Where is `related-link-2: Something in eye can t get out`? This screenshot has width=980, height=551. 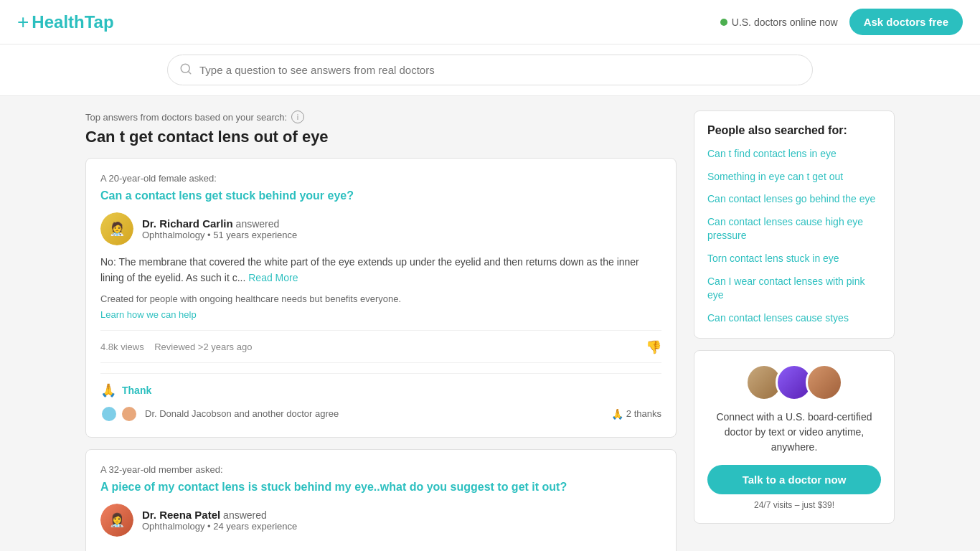 related-link-2: Something in eye can t get out is located at coordinates (794, 177).